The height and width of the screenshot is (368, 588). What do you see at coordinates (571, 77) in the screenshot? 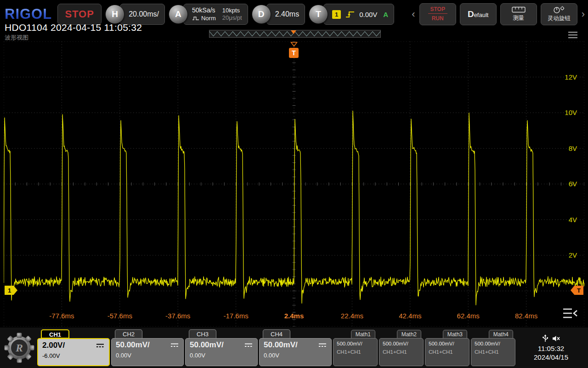
I see `y-axis-label: 12V` at bounding box center [571, 77].